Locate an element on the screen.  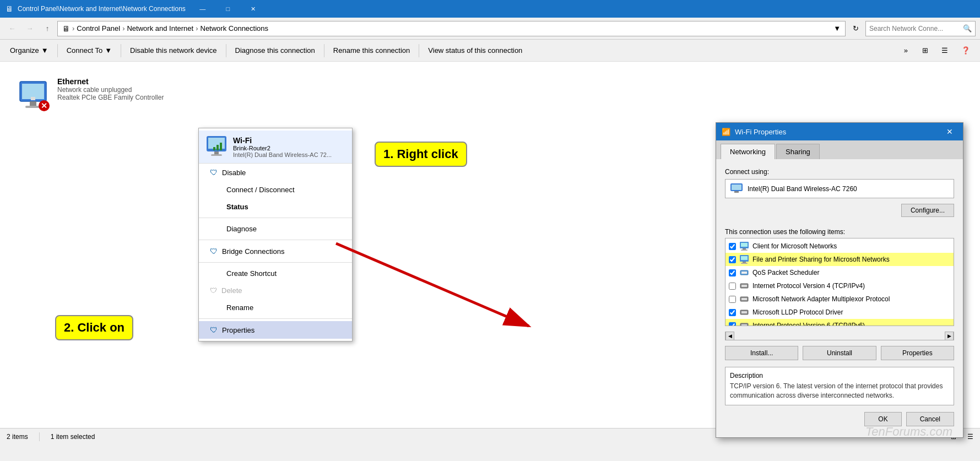
search-box: 🔍 is located at coordinates (921, 29).